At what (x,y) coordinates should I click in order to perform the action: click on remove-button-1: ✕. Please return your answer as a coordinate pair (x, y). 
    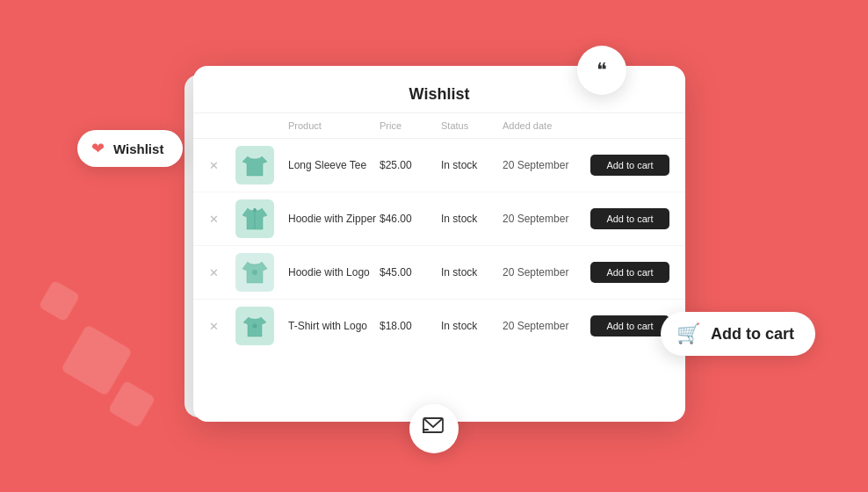
    Looking at the image, I should click on (222, 165).